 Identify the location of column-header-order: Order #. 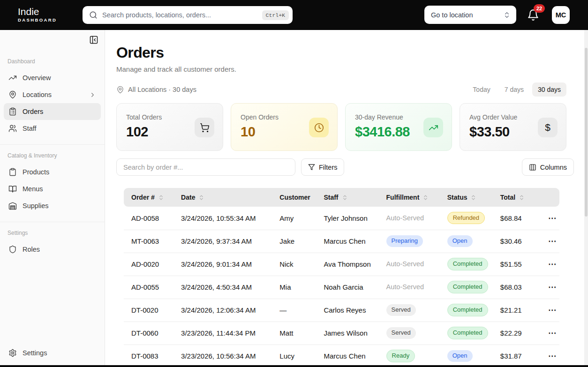
(149, 197).